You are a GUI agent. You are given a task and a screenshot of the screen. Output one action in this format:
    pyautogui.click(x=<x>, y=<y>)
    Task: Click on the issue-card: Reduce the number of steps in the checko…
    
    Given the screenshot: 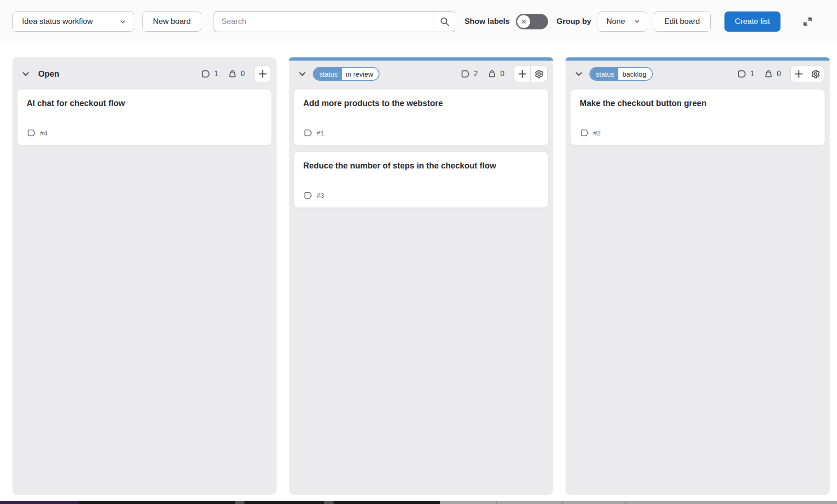 What is the action you would take?
    pyautogui.click(x=421, y=180)
    